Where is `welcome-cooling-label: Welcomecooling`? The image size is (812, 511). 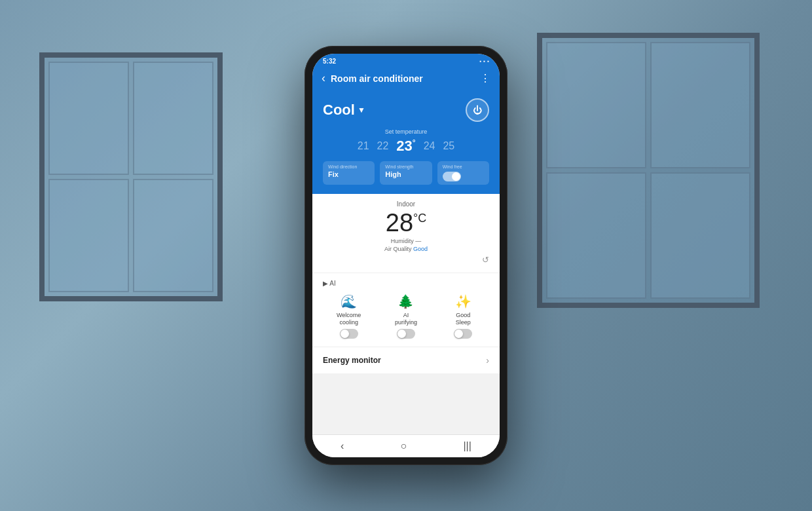 welcome-cooling-label: Welcomecooling is located at coordinates (348, 319).